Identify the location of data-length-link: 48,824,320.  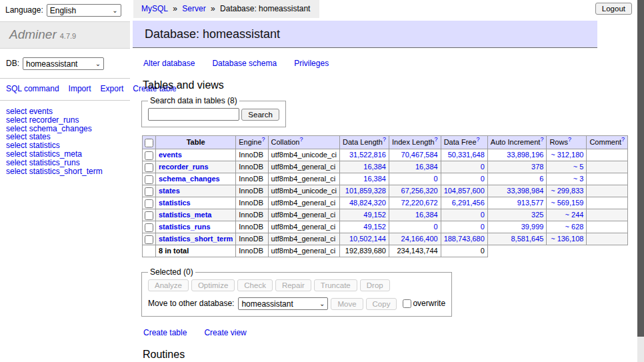
(368, 203).